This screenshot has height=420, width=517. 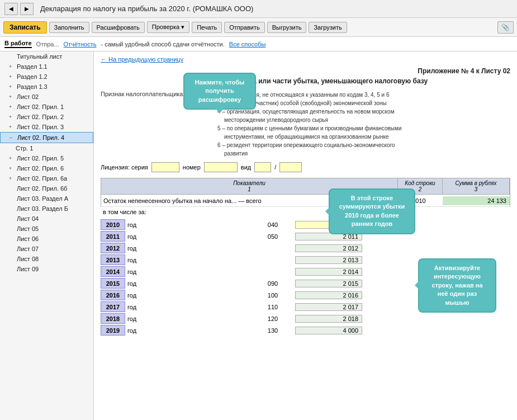 What do you see at coordinates (328, 27) in the screenshot?
I see `zagr-button: Загрузить` at bounding box center [328, 27].